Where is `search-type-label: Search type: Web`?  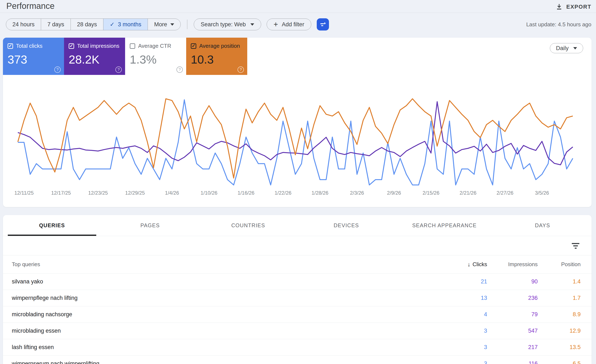
search-type-label: Search type: Web is located at coordinates (223, 25).